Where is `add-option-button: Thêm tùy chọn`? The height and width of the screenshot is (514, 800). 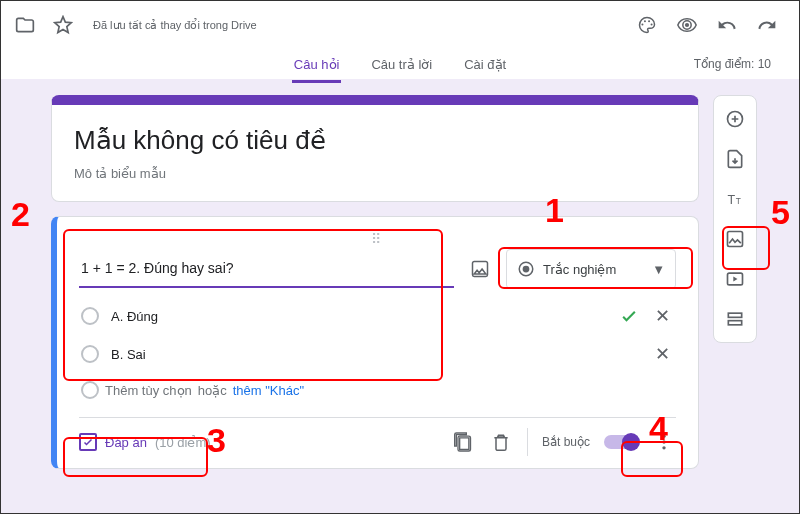
add-option-button: Thêm tùy chọn is located at coordinates (148, 390).